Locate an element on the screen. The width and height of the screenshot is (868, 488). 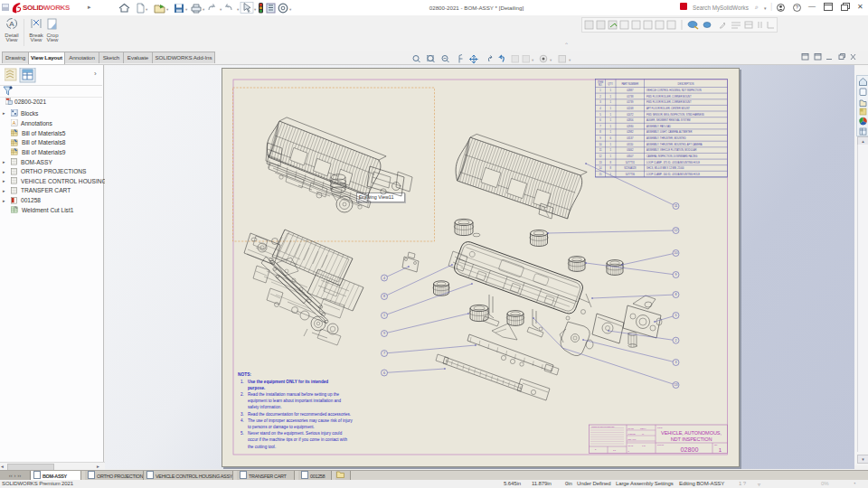
svg-text: 1:10 is located at coordinates (644, 446).